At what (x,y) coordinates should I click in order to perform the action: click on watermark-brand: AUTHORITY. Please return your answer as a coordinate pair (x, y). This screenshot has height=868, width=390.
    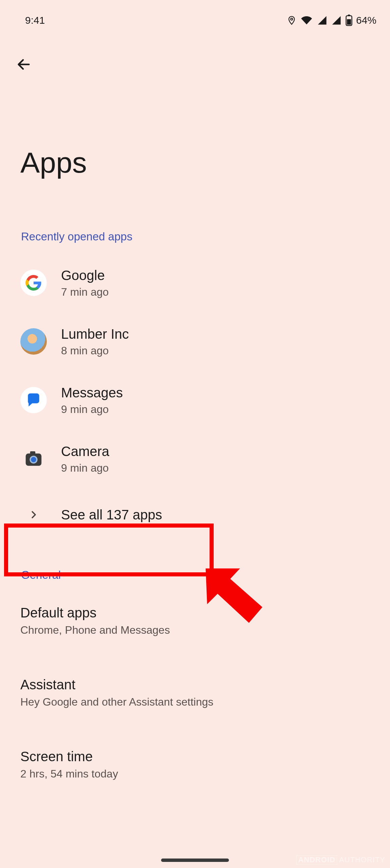
    Looking at the image, I should click on (362, 860).